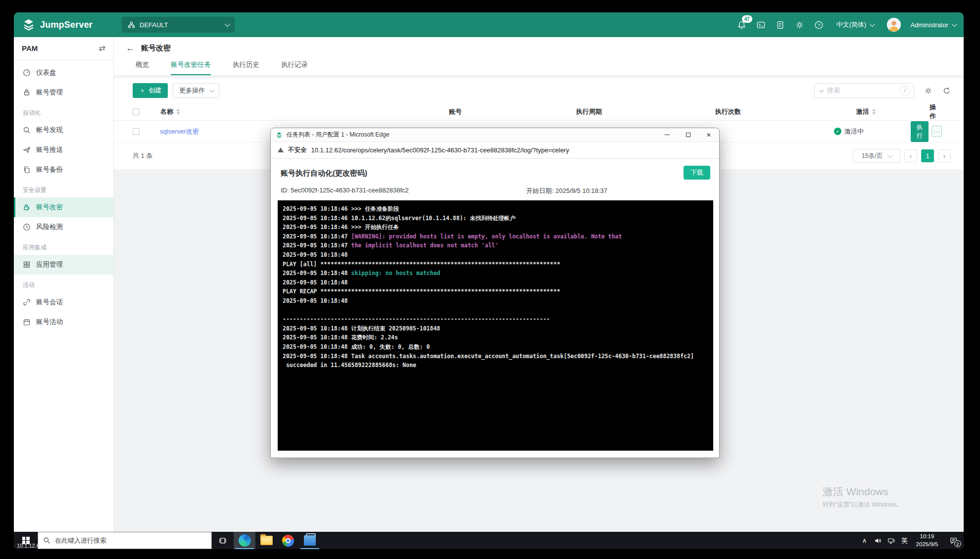 This screenshot has height=559, width=980. Describe the element at coordinates (27, 322) in the screenshot. I see `calendar-icon` at that location.